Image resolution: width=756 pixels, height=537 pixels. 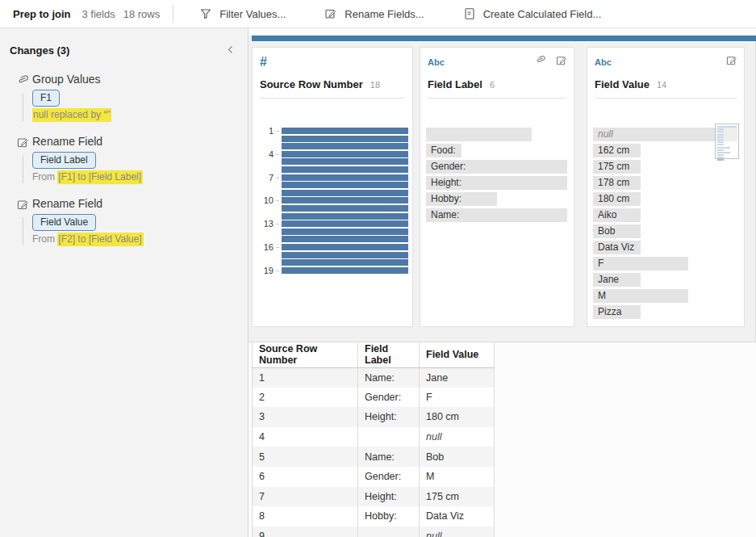 What do you see at coordinates (384, 15) in the screenshot?
I see `rename-fields-label: Rename Fields...` at bounding box center [384, 15].